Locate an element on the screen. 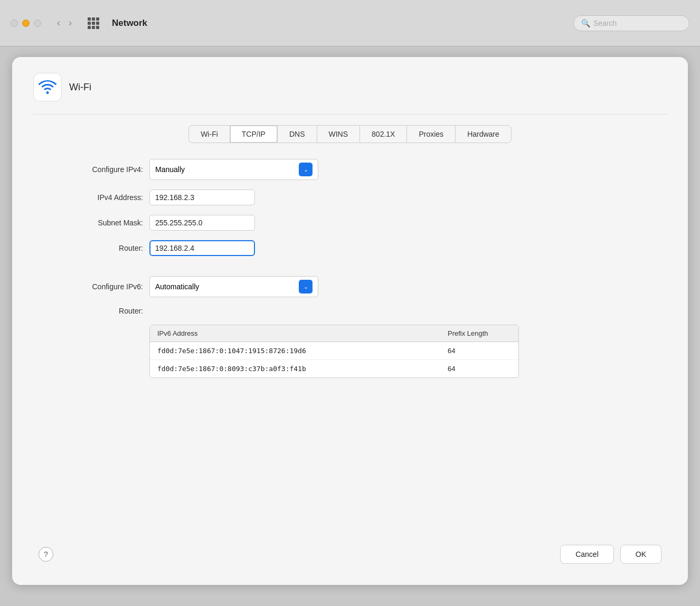 The image size is (700, 606). tab-wifi: Wi-Fi is located at coordinates (210, 134).